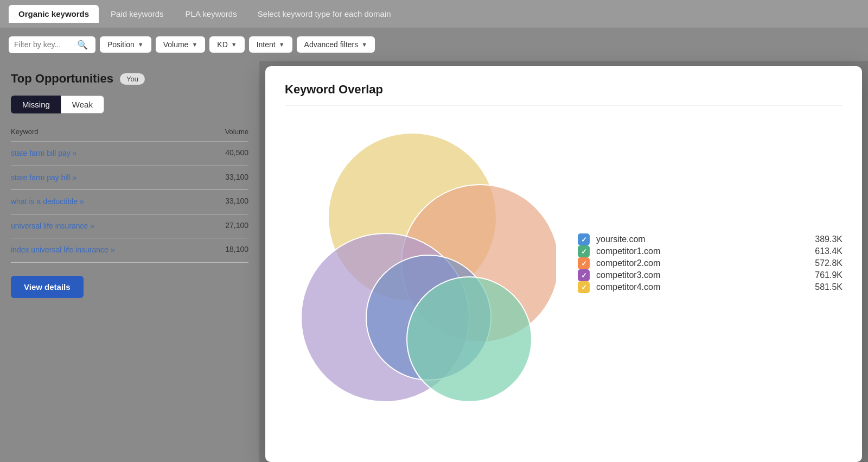 Image resolution: width=868 pixels, height=462 pixels. Describe the element at coordinates (237, 153) in the screenshot. I see `keyword-volume: 40,500` at that location.